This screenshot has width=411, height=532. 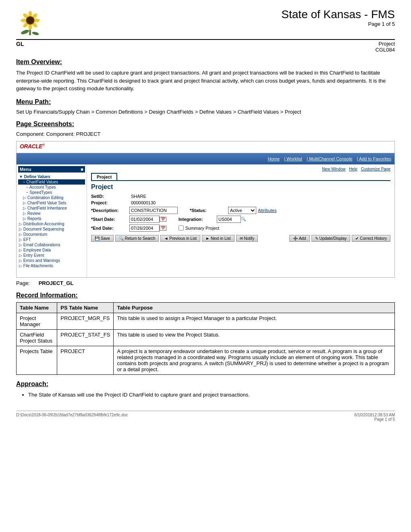 What do you see at coordinates (52, 239) in the screenshot?
I see `nav-eft: ▷ EFT` at bounding box center [52, 239].